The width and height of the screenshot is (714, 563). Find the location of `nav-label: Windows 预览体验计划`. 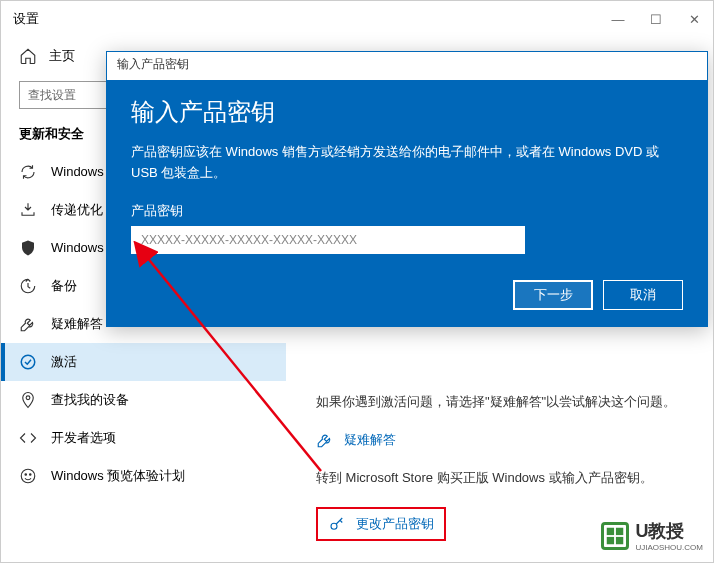

nav-label: Windows 预览体验计划 is located at coordinates (118, 476).